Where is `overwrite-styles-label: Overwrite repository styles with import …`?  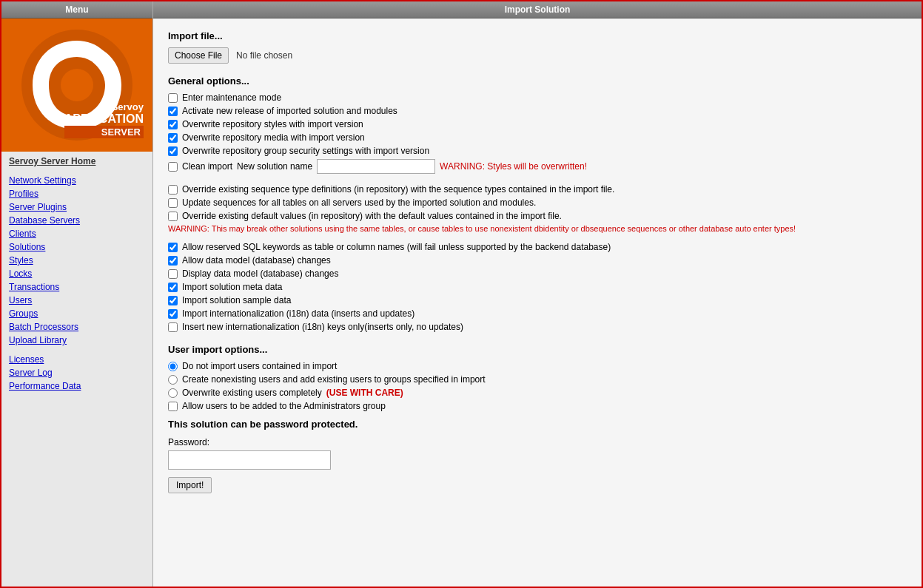
overwrite-styles-label: Overwrite repository styles with import … is located at coordinates (272, 124).